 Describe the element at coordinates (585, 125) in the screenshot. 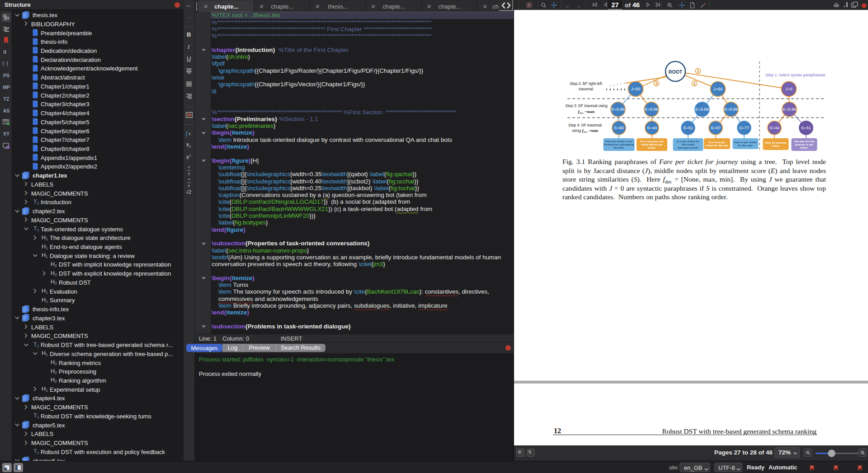

I see `svg-text: Step 4: DF traversal` at that location.